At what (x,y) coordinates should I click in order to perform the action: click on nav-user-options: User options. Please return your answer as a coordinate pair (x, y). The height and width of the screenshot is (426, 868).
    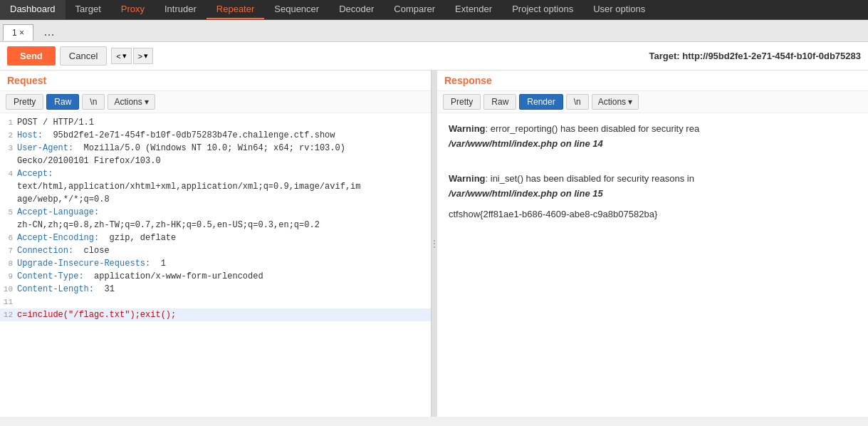
    Looking at the image, I should click on (619, 10).